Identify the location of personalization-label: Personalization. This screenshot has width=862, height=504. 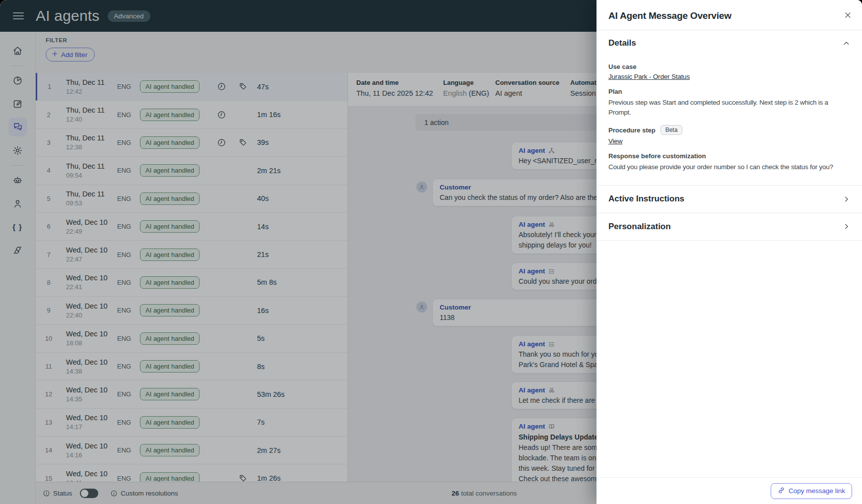
(640, 227).